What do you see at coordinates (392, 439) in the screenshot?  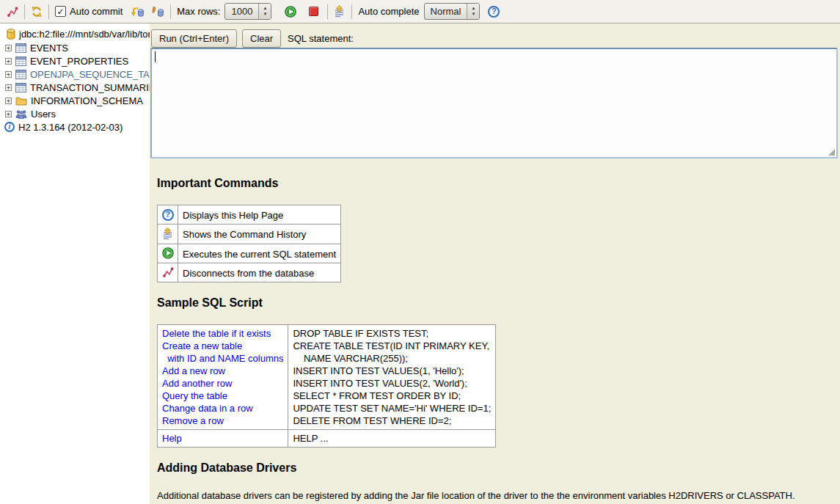 I see `sample-sql-line: HELP ...` at bounding box center [392, 439].